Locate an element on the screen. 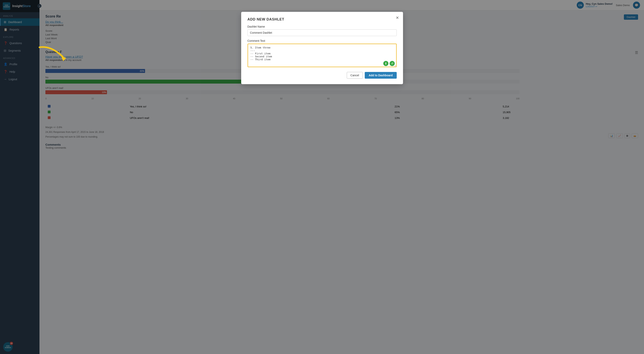 Image resolution: width=644 pixels, height=354 pixels. modal-title: ADD NEW DASHLET is located at coordinates (322, 19).